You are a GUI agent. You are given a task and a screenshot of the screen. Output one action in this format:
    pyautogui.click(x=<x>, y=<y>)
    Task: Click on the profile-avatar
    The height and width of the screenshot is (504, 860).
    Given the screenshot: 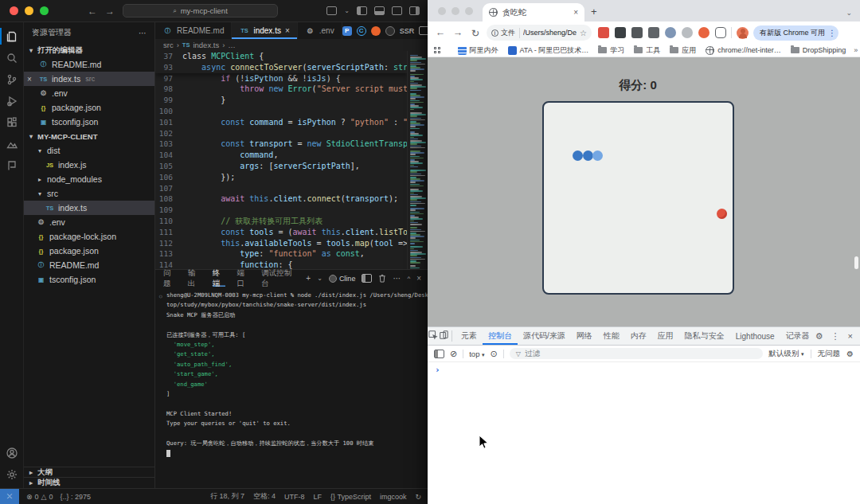 What is the action you would take?
    pyautogui.click(x=742, y=33)
    